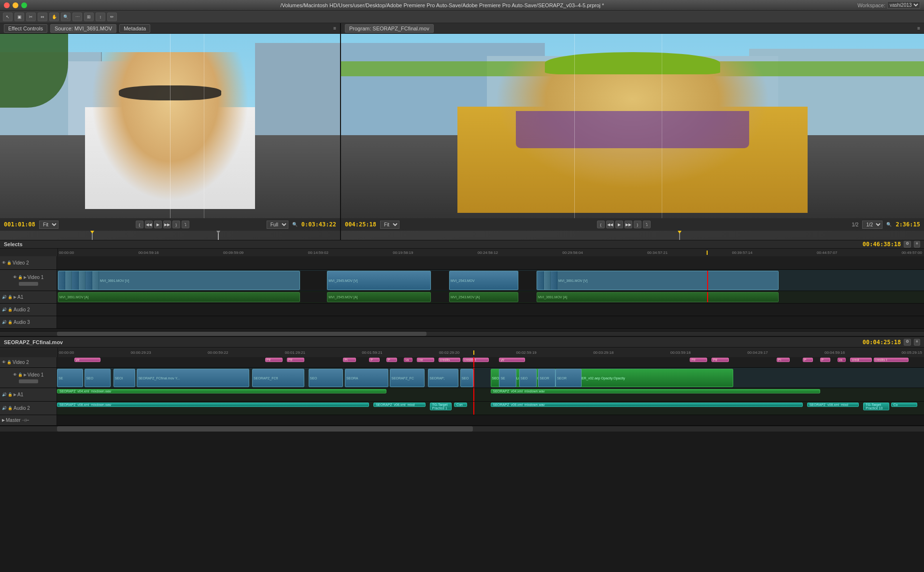 This screenshot has width=924, height=572. I want to click on tool-arrow: ↖, so click(8, 17).